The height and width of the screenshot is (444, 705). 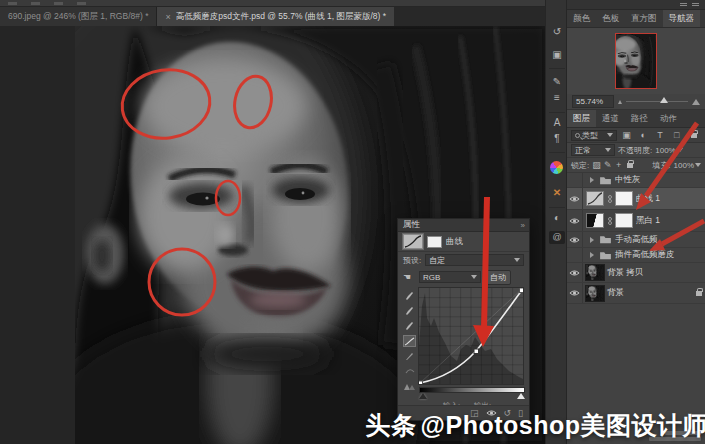 What do you see at coordinates (590, 136) in the screenshot?
I see `filter-type-label: 类型` at bounding box center [590, 136].